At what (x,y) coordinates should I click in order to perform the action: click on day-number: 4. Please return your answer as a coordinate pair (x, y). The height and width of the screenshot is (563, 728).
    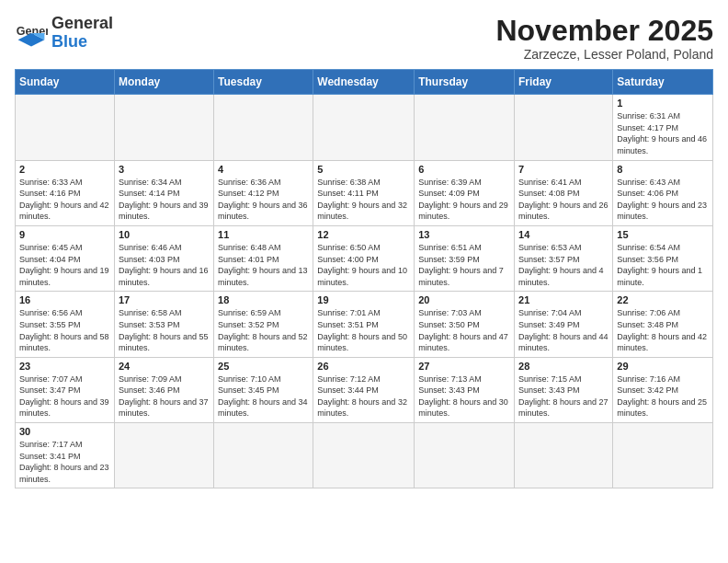
    Looking at the image, I should click on (263, 169).